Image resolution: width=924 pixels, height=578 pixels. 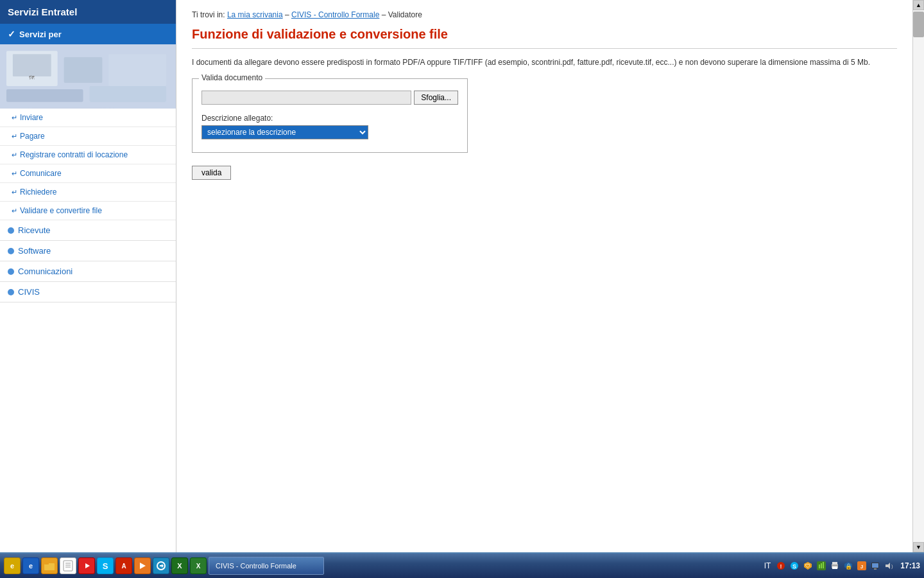 I want to click on sfoglia-button: Sfoglia..., so click(x=436, y=98).